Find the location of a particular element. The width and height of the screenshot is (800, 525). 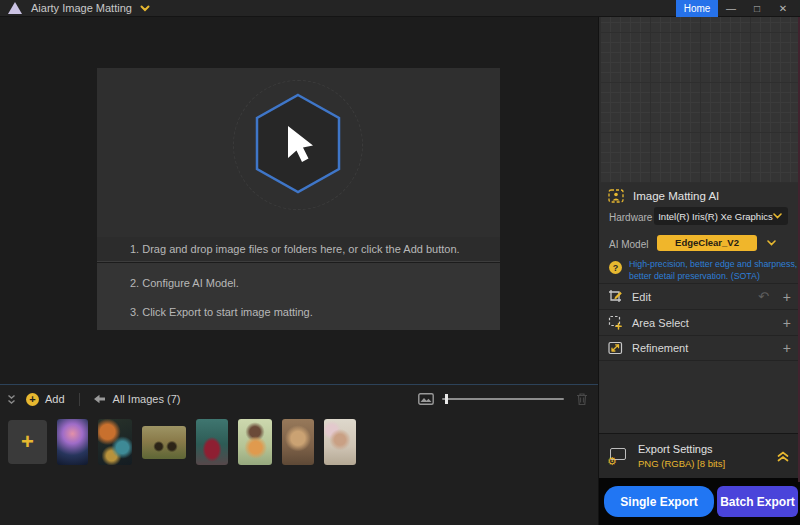

close-button: ✕ is located at coordinates (783, 8).